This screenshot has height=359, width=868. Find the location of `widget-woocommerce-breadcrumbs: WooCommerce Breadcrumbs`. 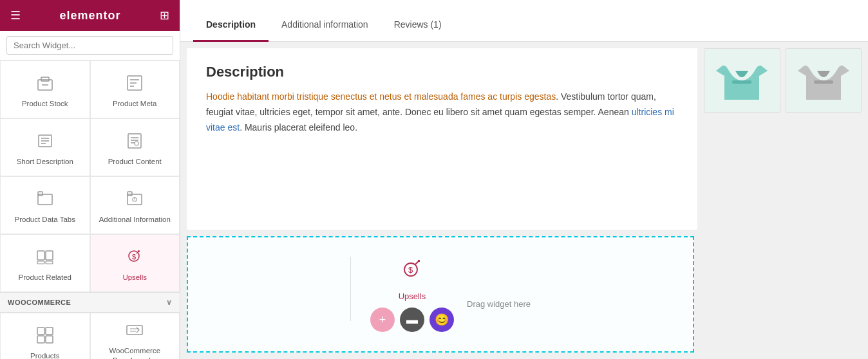

widget-woocommerce-breadcrumbs: WooCommerce Breadcrumbs is located at coordinates (135, 336).